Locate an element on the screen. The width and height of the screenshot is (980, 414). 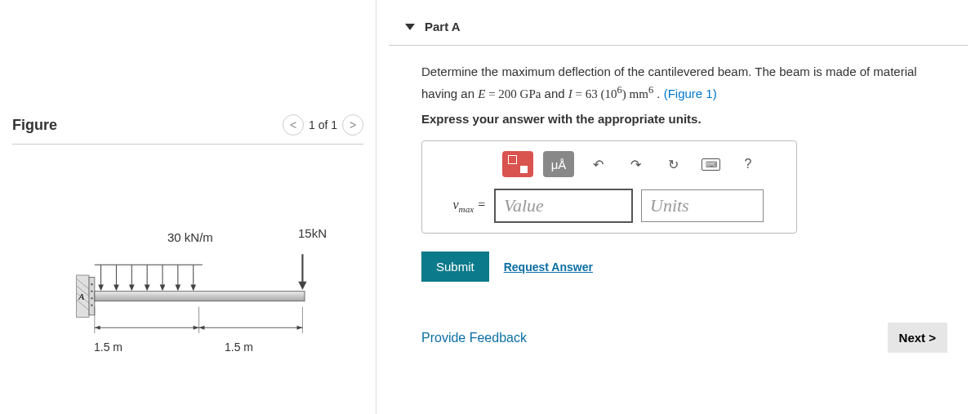
answer-toolbar: μÅ ↶ ↷ ↻ ⌨ ? is located at coordinates (642, 164).